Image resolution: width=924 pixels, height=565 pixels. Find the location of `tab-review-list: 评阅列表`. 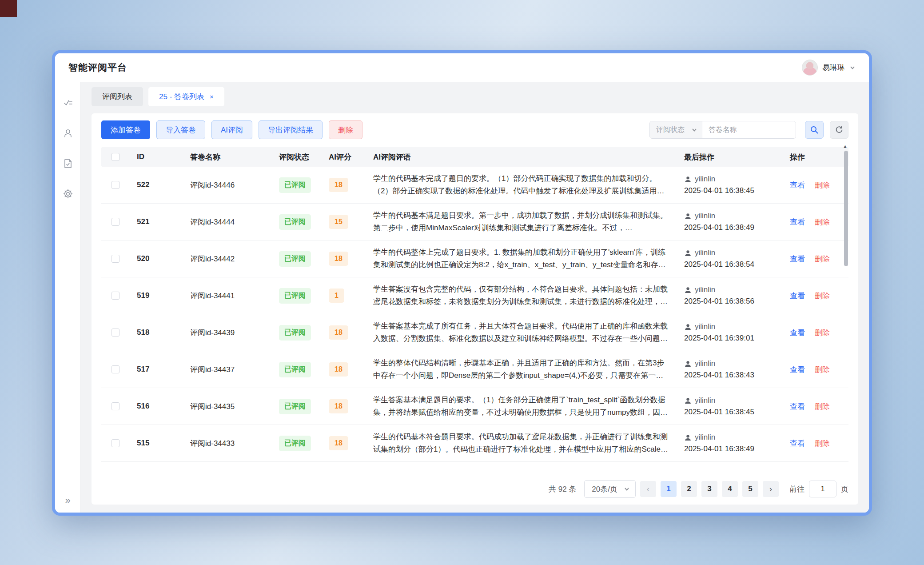

tab-review-list: 评阅列表 is located at coordinates (117, 97).